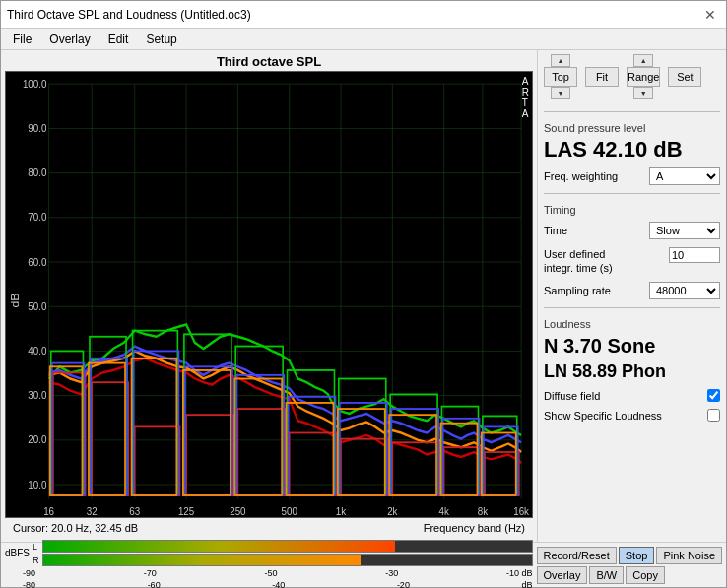 The height and width of the screenshot is (588, 727). I want to click on svg-text: 20.0, so click(37, 440).